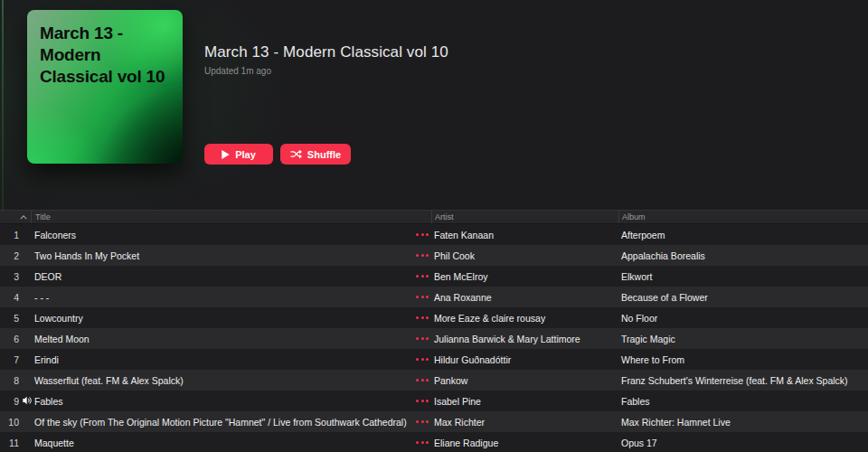 The image size is (868, 452). Describe the element at coordinates (9, 360) in the screenshot. I see `track-number: 7` at that location.